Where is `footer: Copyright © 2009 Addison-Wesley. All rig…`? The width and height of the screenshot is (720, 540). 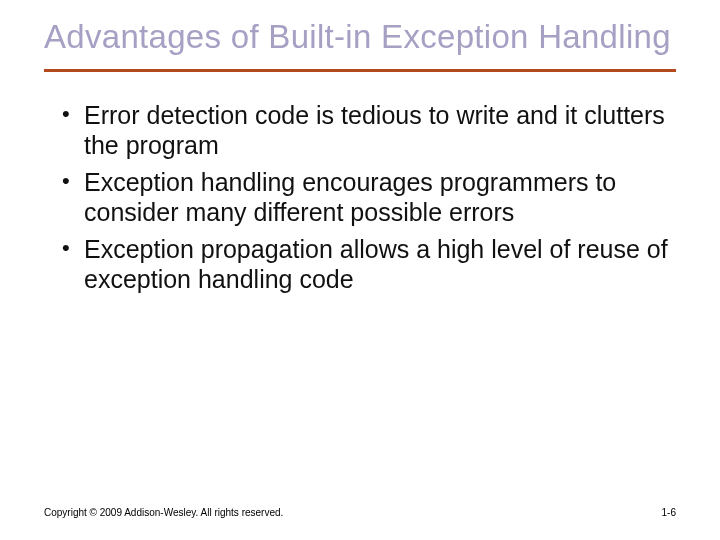
footer: Copyright © 2009 Addison-Wesley. All rig… is located at coordinates (360, 512).